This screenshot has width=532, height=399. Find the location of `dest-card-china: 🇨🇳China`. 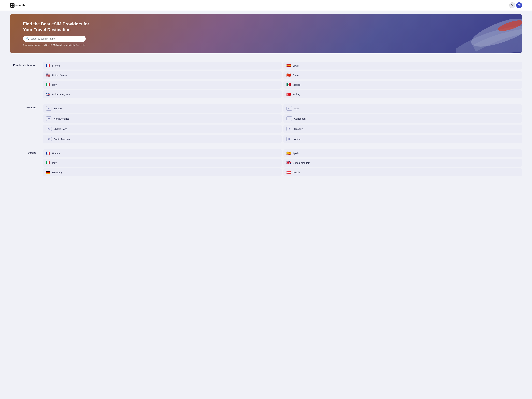

dest-card-china: 🇨🇳China is located at coordinates (403, 75).